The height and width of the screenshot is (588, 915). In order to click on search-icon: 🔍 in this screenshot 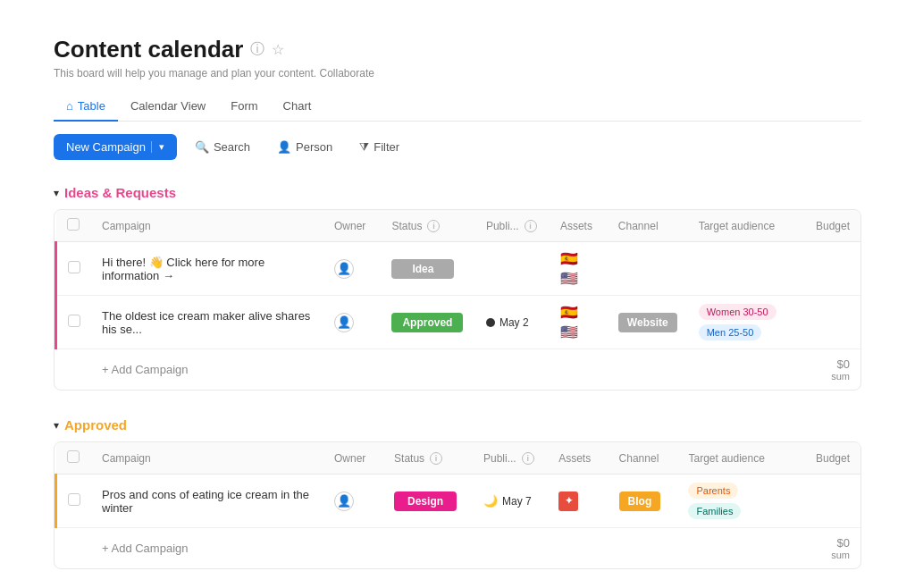, I will do `click(202, 147)`.